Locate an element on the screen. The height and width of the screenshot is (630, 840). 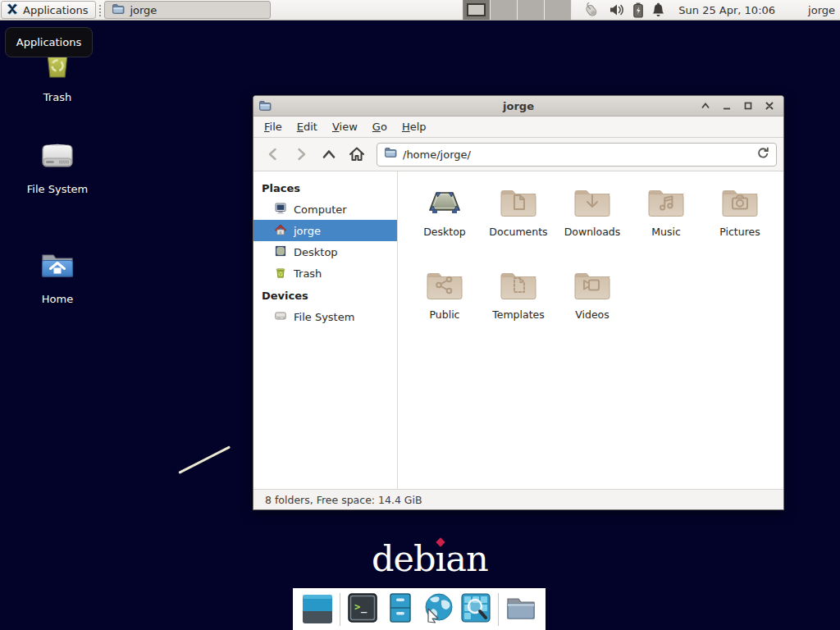
volume-icon is located at coordinates (617, 10).